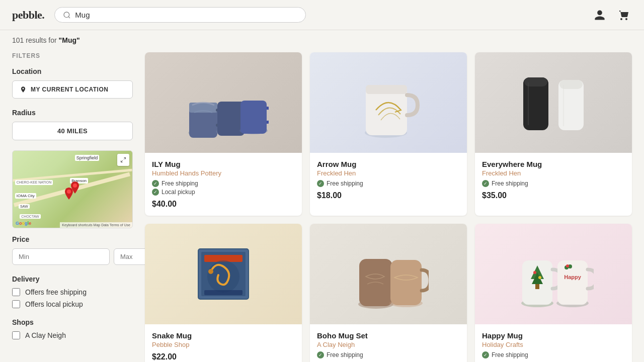 This screenshot has height=362, width=644. What do you see at coordinates (23, 89) in the screenshot?
I see `location-icon` at bounding box center [23, 89].